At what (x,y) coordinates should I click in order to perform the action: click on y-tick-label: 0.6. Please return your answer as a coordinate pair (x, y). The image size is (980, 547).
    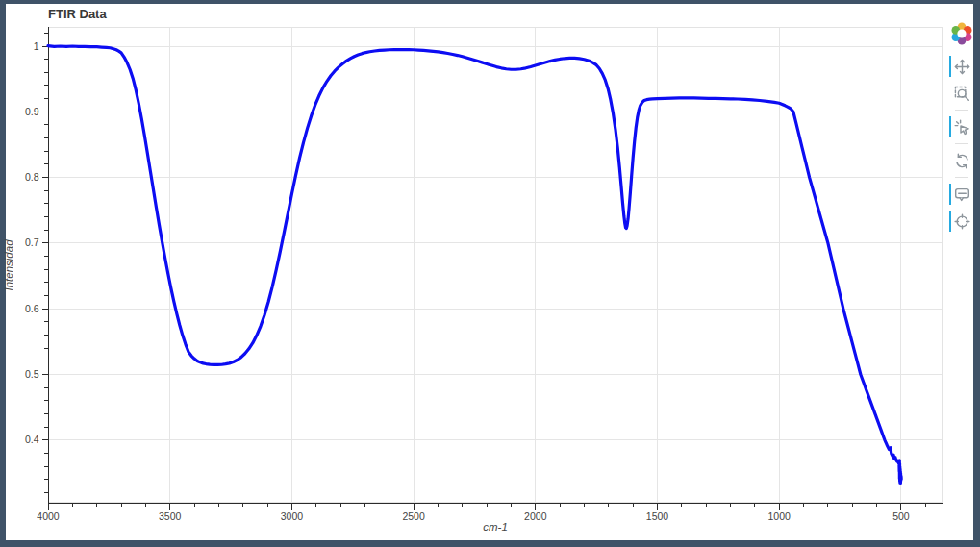
    Looking at the image, I should click on (33, 309).